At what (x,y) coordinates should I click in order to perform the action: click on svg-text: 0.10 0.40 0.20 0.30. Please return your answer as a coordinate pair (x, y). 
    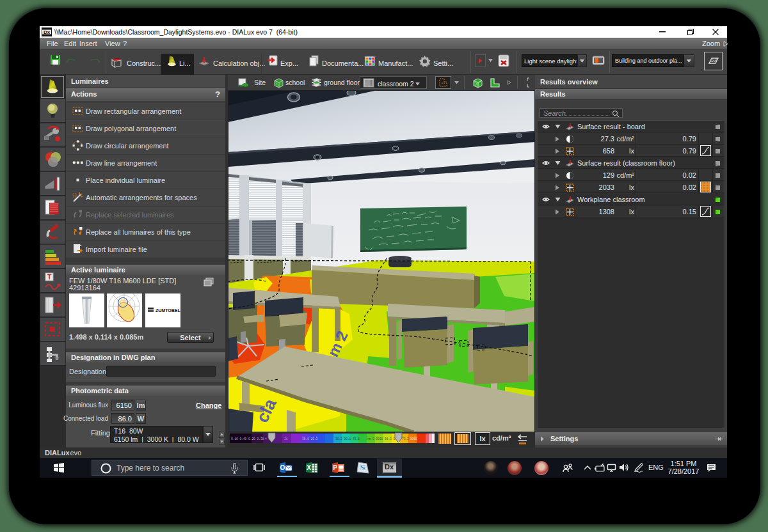
    Looking at the image, I should click on (248, 439).